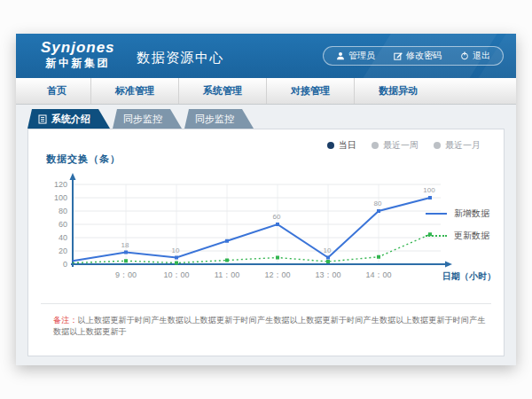 This screenshot has width=532, height=399. Describe the element at coordinates (71, 119) in the screenshot. I see `tab-label: 系统介绍` at that location.